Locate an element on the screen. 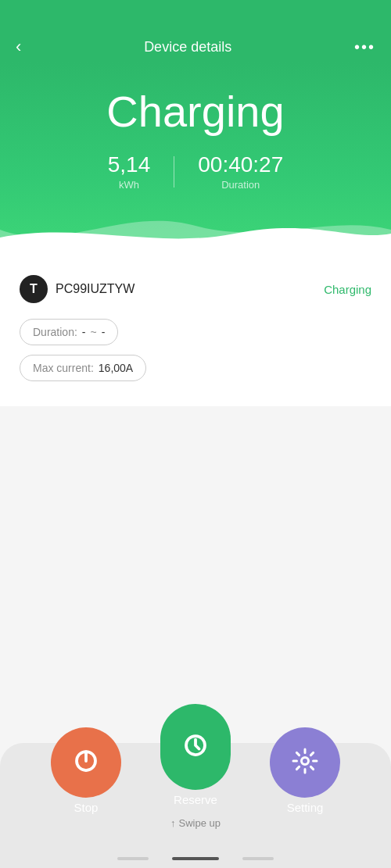 This screenshot has width=391, height=868. reserve-button: Reserve is located at coordinates (196, 755).